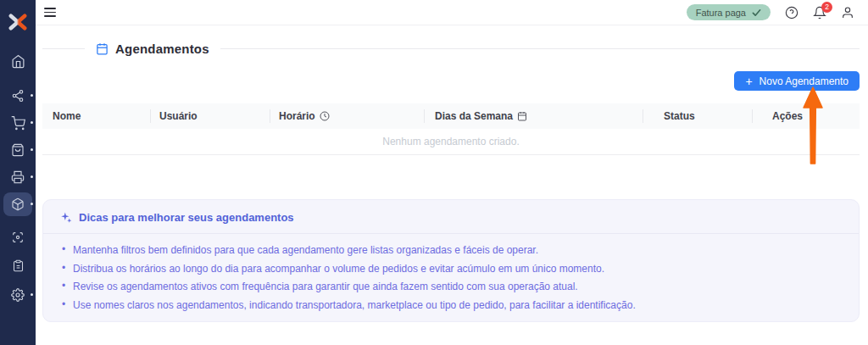 This screenshot has width=868, height=345. Describe the element at coordinates (451, 81) in the screenshot. I see `actions-row: + Novo Agendamento` at that location.